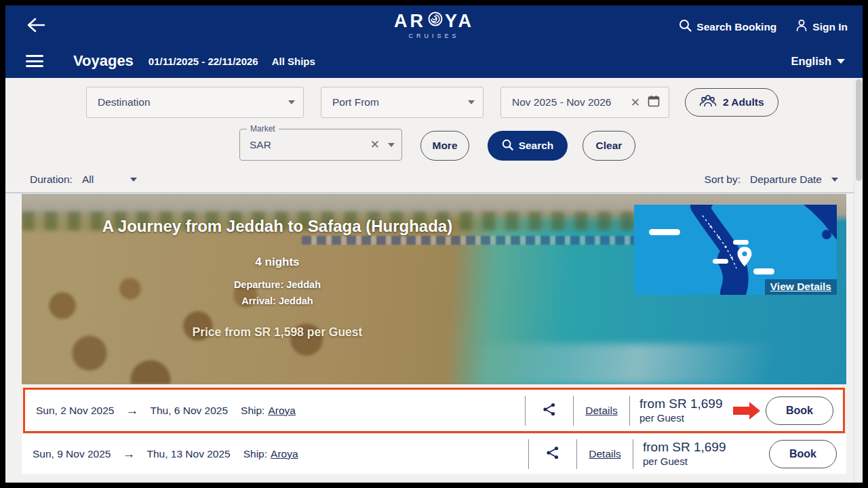 This screenshot has width=868, height=488. Describe the element at coordinates (410, 22) in the screenshot. I see `logo-text-left: AR` at that location.